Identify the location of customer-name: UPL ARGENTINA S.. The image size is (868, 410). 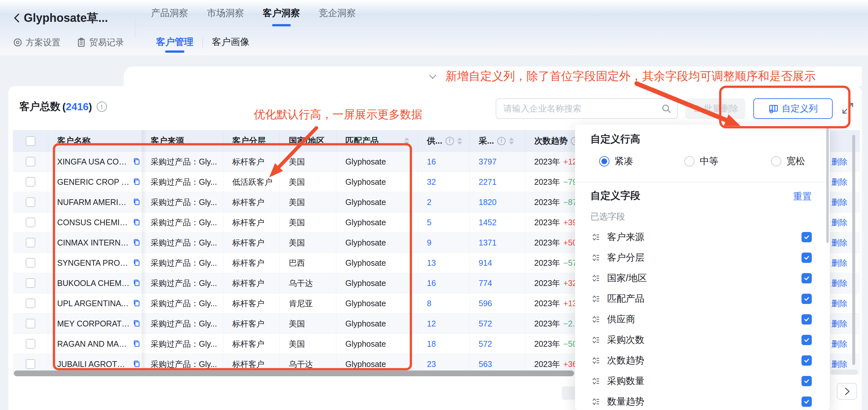
(94, 303).